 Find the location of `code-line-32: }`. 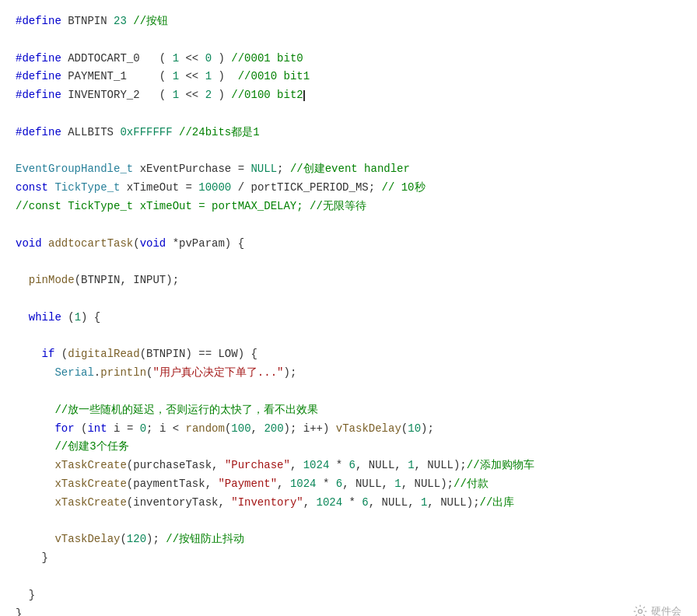

code-line-32: } is located at coordinates (348, 596).